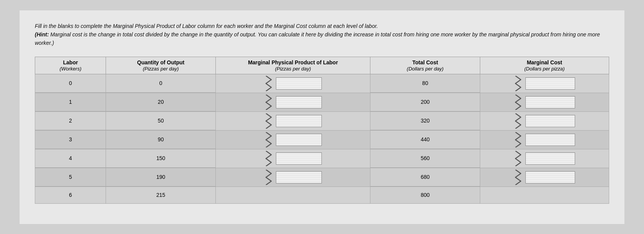  I want to click on table-row: 5 190 680, so click(322, 177).